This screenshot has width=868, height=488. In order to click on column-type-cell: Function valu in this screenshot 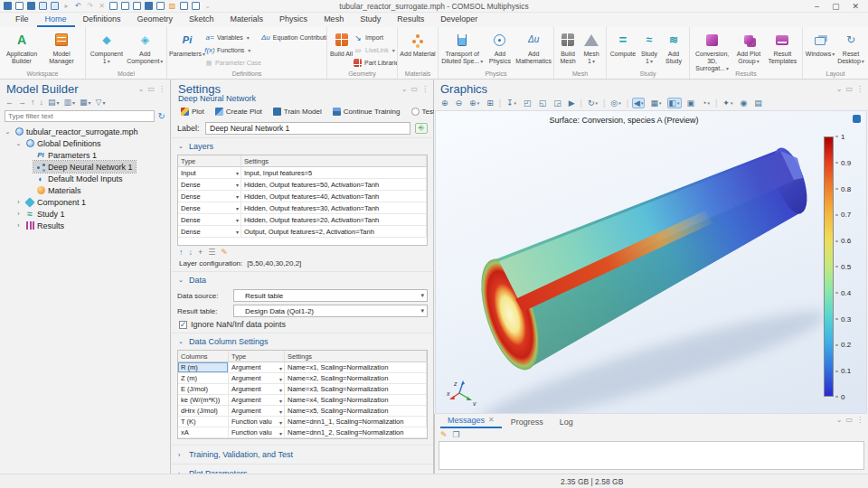, I will do `click(257, 433)`.